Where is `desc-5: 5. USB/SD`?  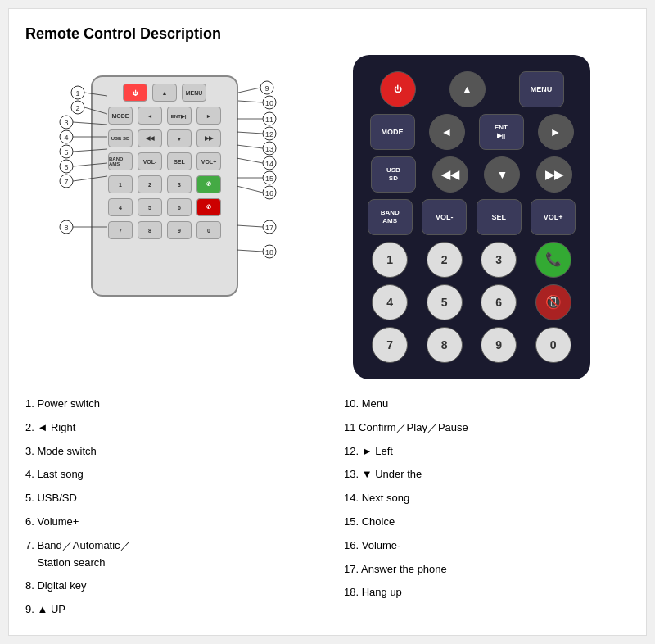
desc-5: 5. USB/SD is located at coordinates (169, 498).